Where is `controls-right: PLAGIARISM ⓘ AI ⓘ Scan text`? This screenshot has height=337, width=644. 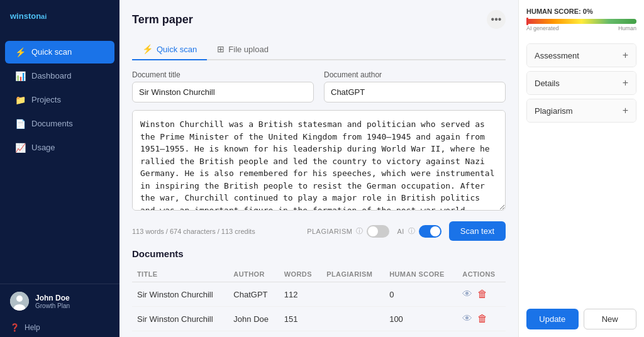
controls-right: PLAGIARISM ⓘ AI ⓘ Scan text is located at coordinates (406, 231).